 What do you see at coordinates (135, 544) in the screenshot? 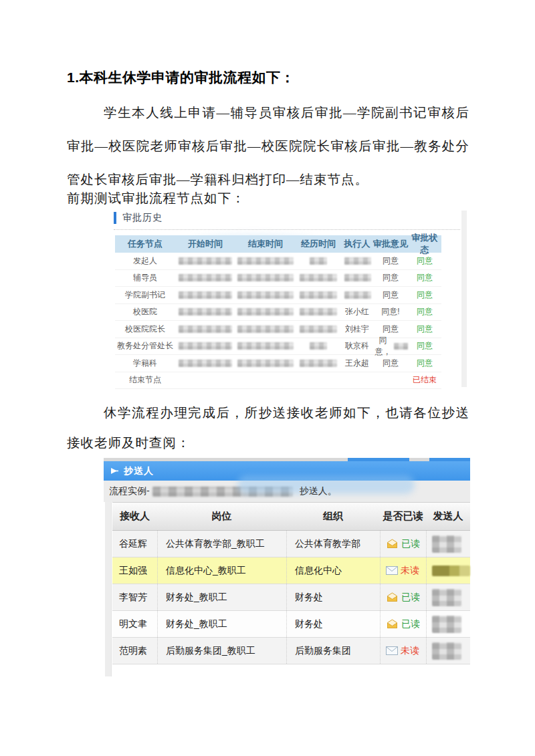
I see `receiver-cell: 谷延辉` at bounding box center [135, 544].